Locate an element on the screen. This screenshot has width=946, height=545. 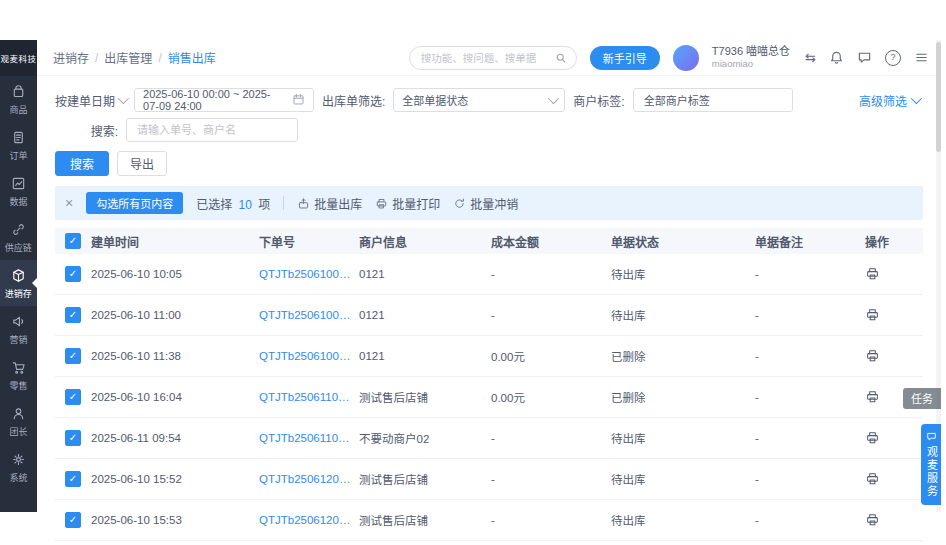
cell-create-time: 2025-06-10 11:38 is located at coordinates (175, 356).